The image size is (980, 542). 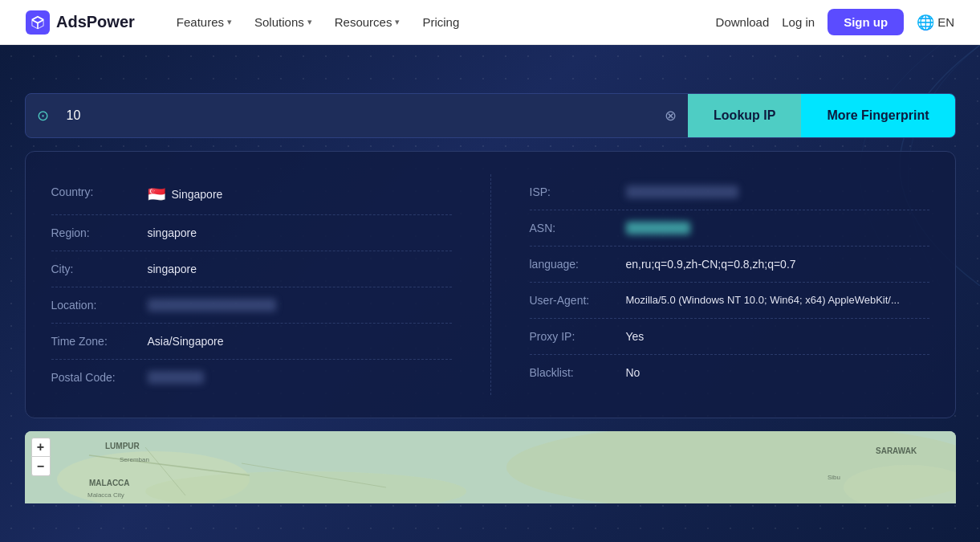 What do you see at coordinates (204, 22) in the screenshot?
I see `nav-features: Features ▾` at bounding box center [204, 22].